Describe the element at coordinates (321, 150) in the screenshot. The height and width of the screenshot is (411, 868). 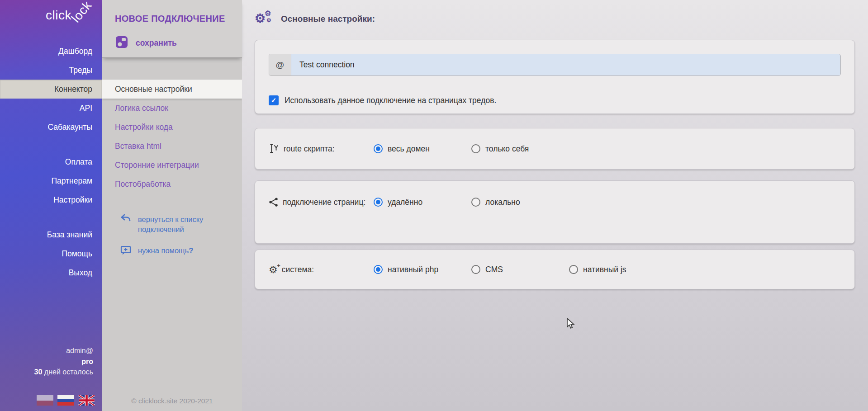
I see `route-scope-label: route скрипта:` at that location.